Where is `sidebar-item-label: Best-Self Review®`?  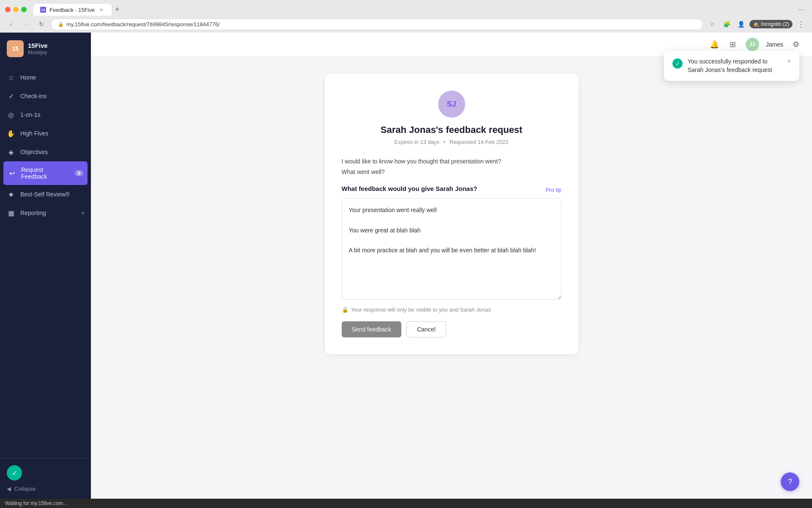
sidebar-item-label: Best-Self Review® is located at coordinates (45, 194).